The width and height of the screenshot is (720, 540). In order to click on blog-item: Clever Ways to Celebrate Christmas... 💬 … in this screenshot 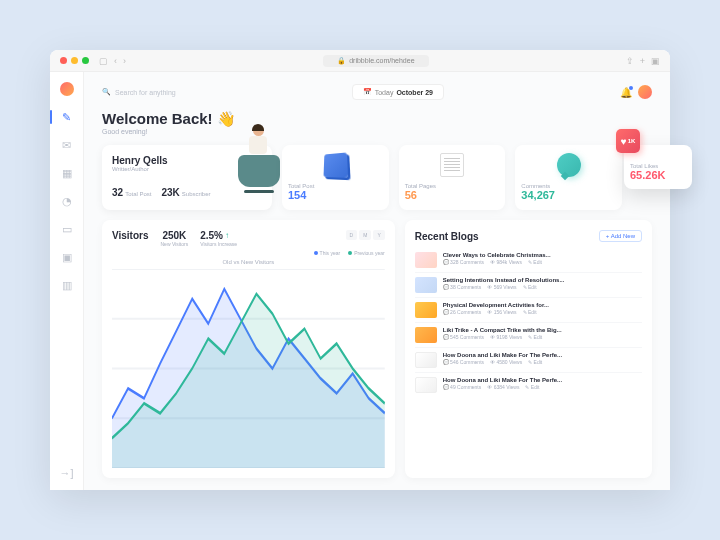, I will do `click(528, 260)`.